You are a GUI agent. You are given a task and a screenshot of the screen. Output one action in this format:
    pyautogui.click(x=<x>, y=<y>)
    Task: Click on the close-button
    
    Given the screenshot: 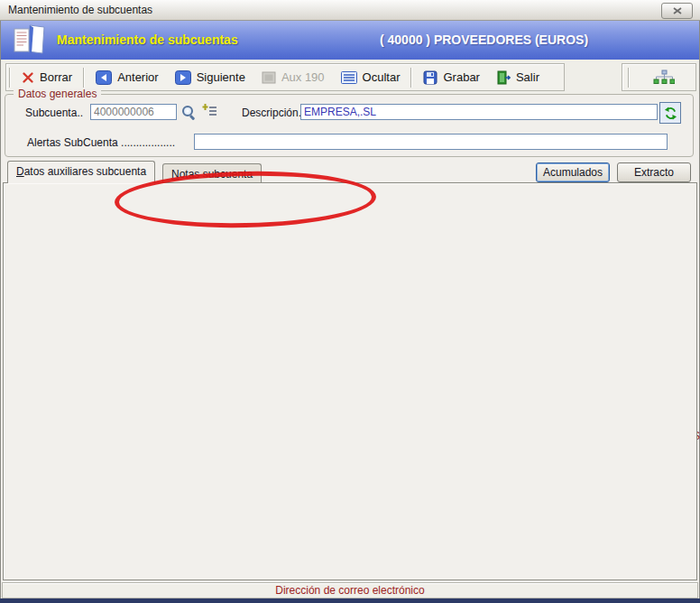 What is the action you would take?
    pyautogui.click(x=677, y=11)
    